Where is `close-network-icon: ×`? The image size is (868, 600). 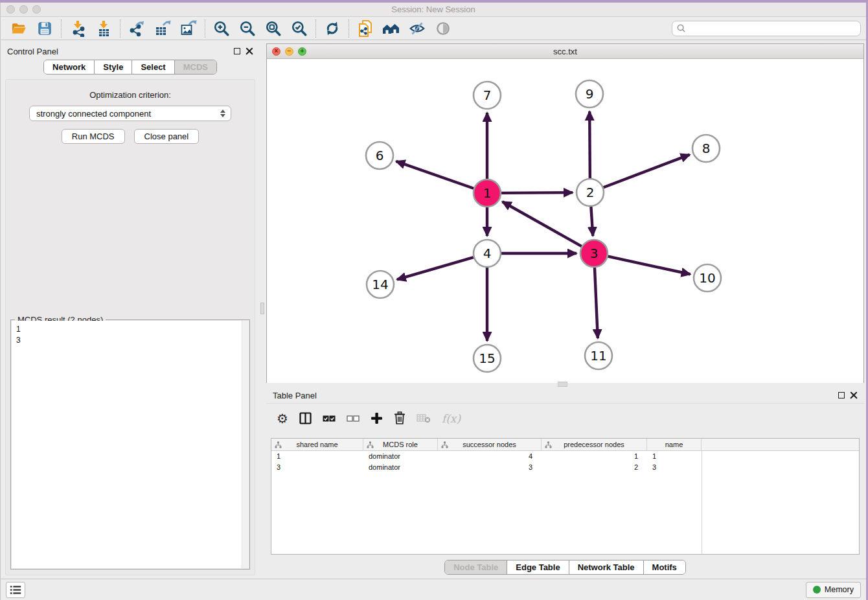 close-network-icon: × is located at coordinates (276, 52).